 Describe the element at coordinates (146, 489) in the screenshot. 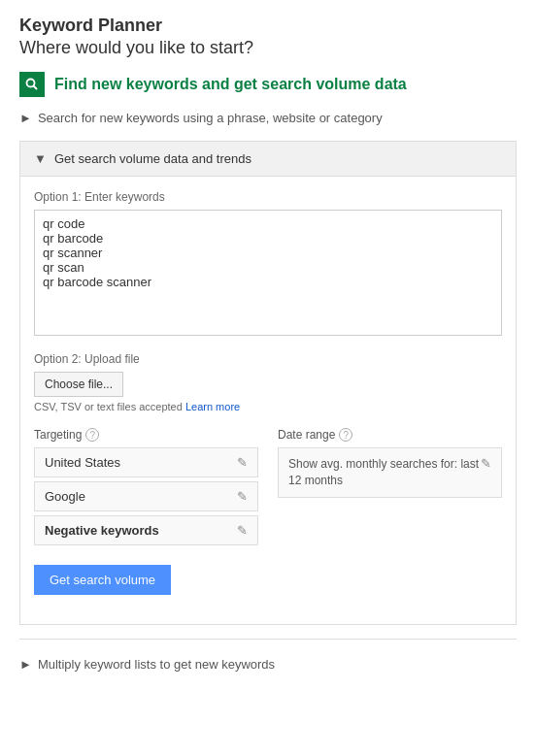

I see `targeting-col: Targeting ? United States ✎ Google ✎ Neg…` at that location.